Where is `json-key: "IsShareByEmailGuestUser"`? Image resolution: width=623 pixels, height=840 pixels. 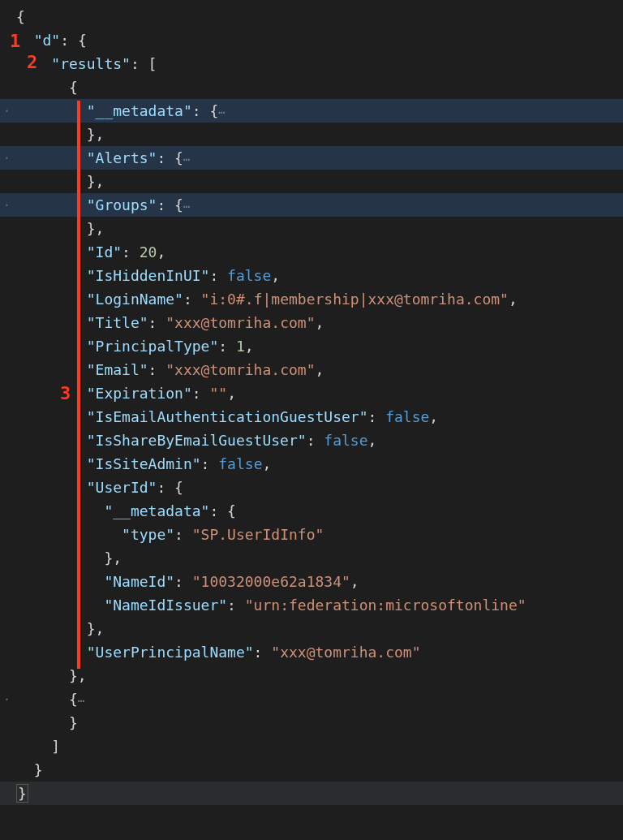 json-key: "IsShareByEmailGuestUser" is located at coordinates (196, 440).